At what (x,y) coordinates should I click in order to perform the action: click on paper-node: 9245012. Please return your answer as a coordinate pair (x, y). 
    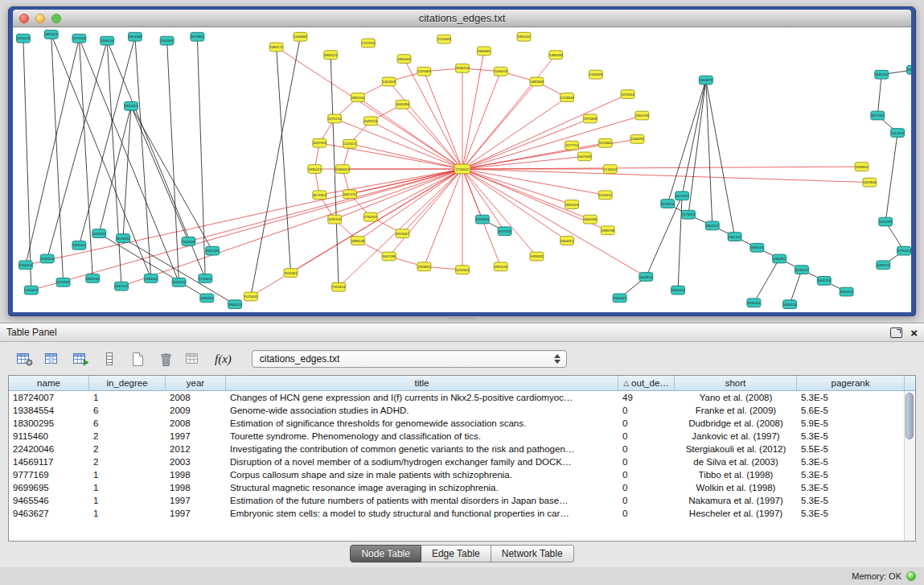
    Looking at the image, I should click on (803, 270).